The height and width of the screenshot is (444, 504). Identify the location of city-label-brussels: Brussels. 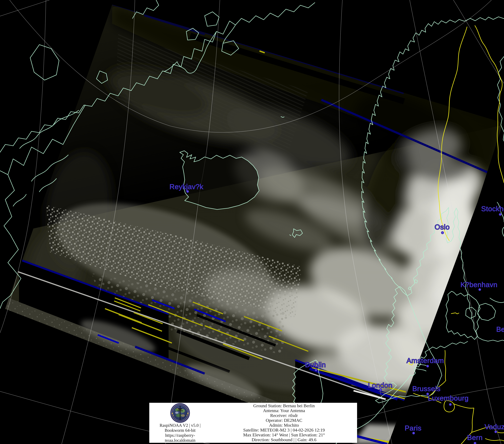
(427, 388).